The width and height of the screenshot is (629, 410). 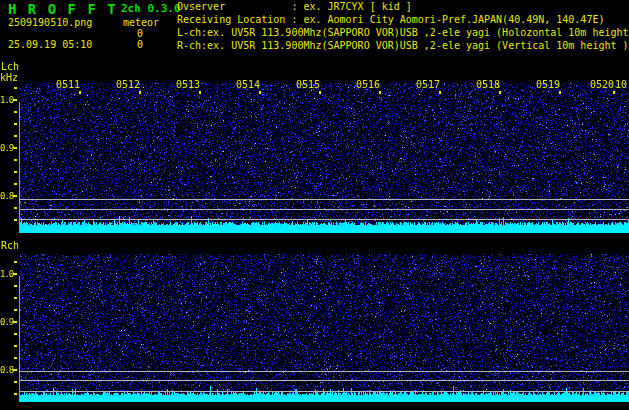 I want to click on time-label: 0515, so click(x=308, y=85).